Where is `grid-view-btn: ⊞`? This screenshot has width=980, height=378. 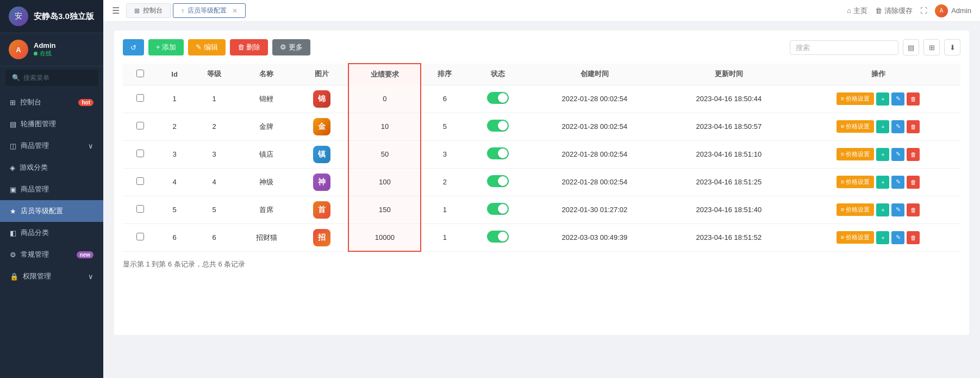 grid-view-btn: ⊞ is located at coordinates (932, 47).